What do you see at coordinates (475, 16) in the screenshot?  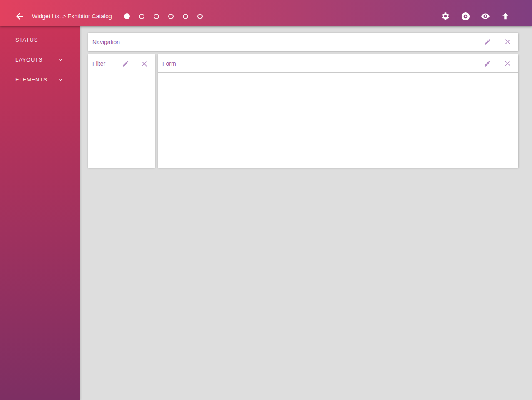 I see `topbar-actions` at bounding box center [475, 16].